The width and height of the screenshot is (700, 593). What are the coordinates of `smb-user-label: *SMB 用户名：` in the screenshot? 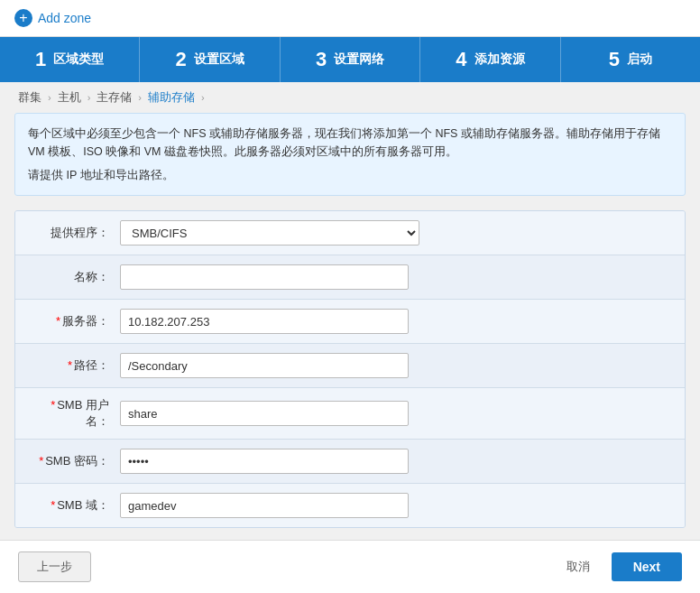 It's located at (75, 413).